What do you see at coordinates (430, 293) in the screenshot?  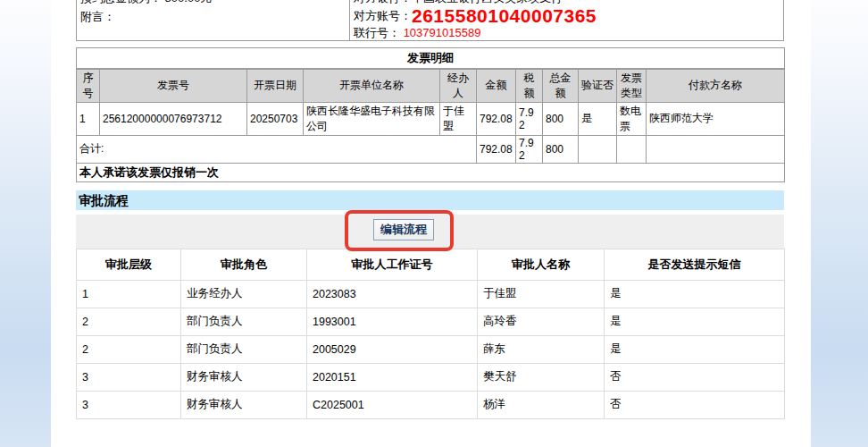 I see `approval-row: 1 业务经办人 2023083 于佳盟 是` at bounding box center [430, 293].